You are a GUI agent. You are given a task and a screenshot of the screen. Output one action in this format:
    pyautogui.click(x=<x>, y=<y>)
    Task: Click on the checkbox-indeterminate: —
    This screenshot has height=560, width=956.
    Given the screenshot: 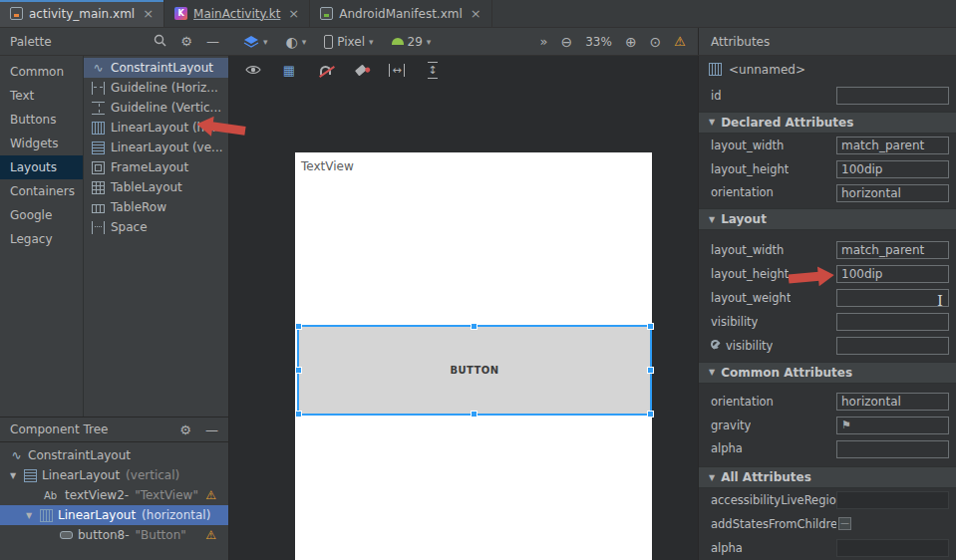 What is the action you would take?
    pyautogui.click(x=845, y=524)
    